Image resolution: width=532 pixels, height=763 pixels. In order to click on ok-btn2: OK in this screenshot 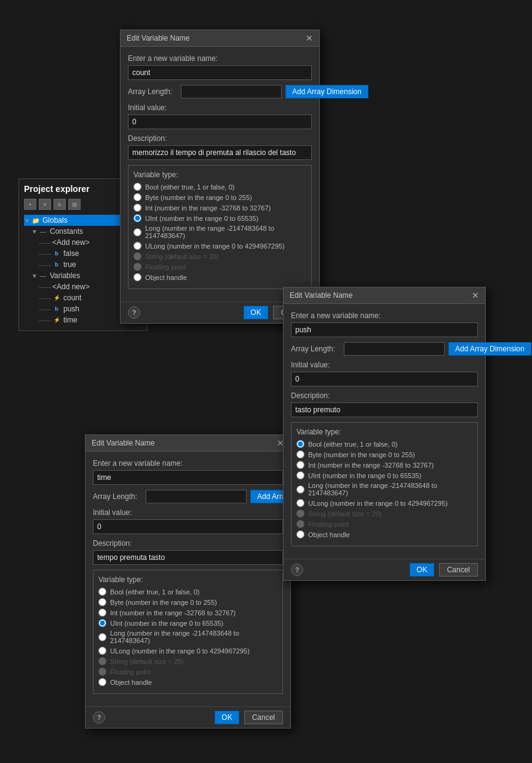, I will do `click(422, 570)`.